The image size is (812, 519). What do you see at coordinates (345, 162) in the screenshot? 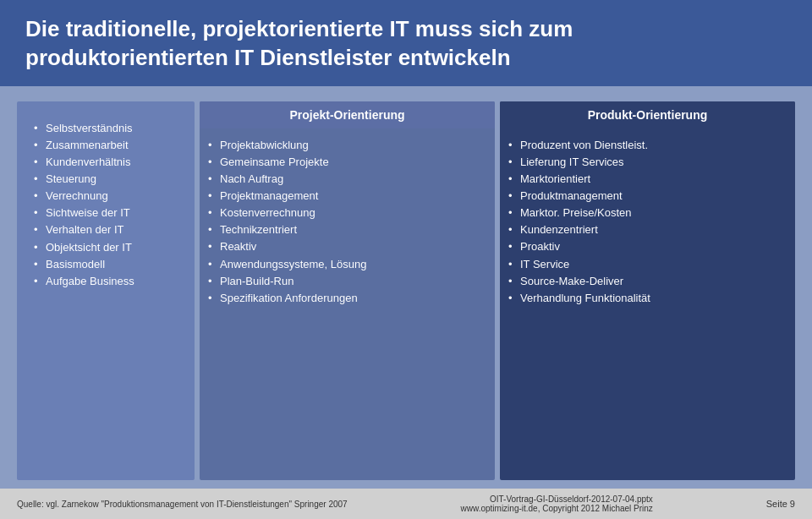
I see `list-item: Gemeinsame Projekte` at bounding box center [345, 162].